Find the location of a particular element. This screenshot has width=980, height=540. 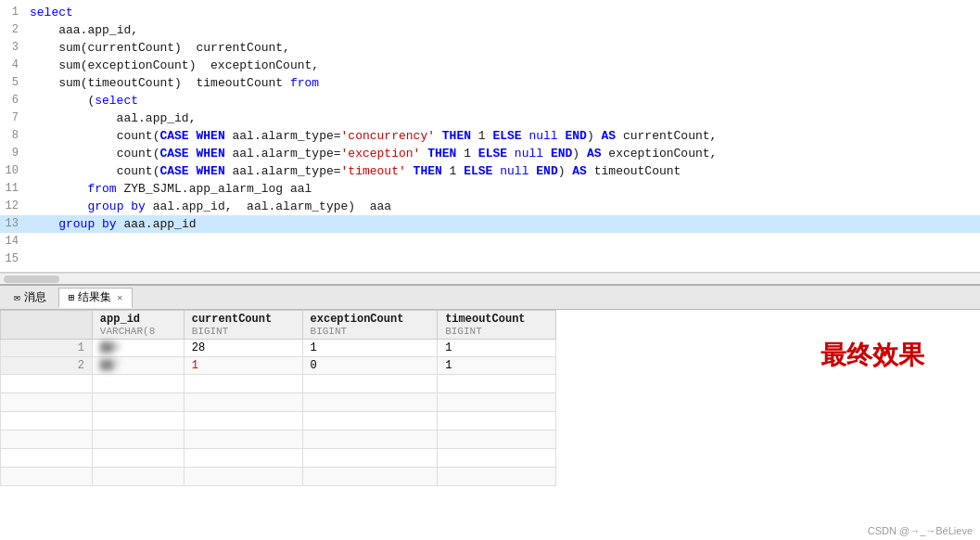

line-number: 1 is located at coordinates (13, 13).